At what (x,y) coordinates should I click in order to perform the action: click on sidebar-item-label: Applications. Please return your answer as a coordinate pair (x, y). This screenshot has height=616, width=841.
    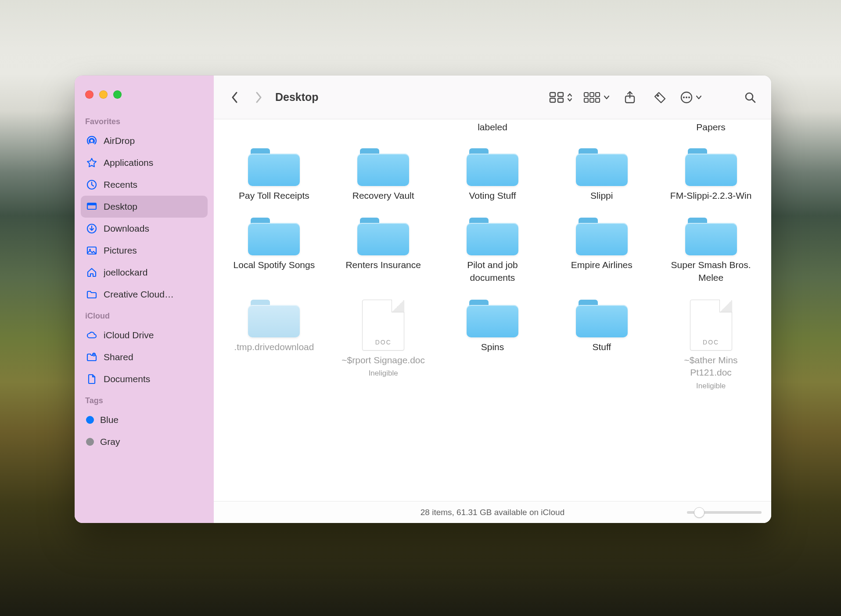
    Looking at the image, I should click on (128, 163).